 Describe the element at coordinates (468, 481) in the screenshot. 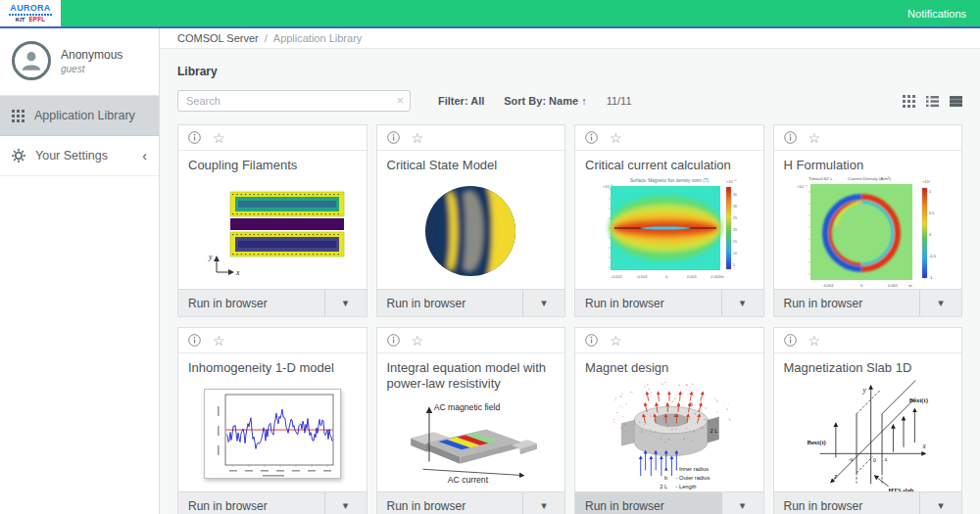

I see `svg-text: AC current` at that location.